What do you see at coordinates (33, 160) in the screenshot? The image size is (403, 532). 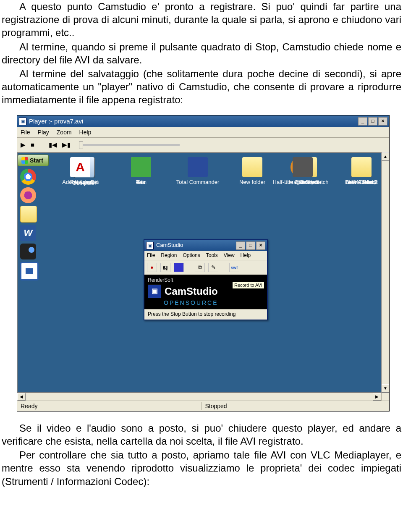 I see `start-button: Start` at bounding box center [33, 160].